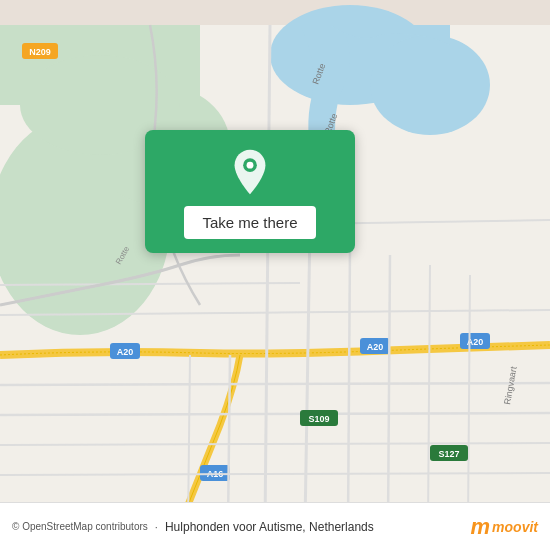 The width and height of the screenshot is (550, 550). I want to click on moovit-brand-text: moovit, so click(515, 527).